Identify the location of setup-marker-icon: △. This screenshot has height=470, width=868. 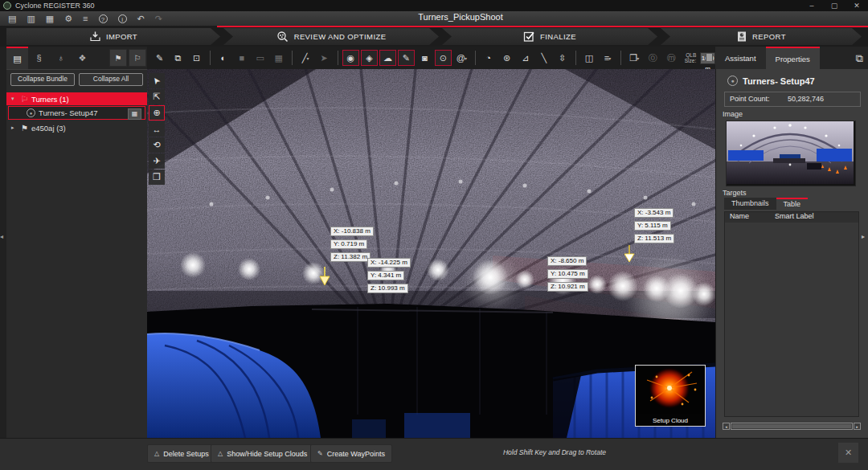
(220, 453).